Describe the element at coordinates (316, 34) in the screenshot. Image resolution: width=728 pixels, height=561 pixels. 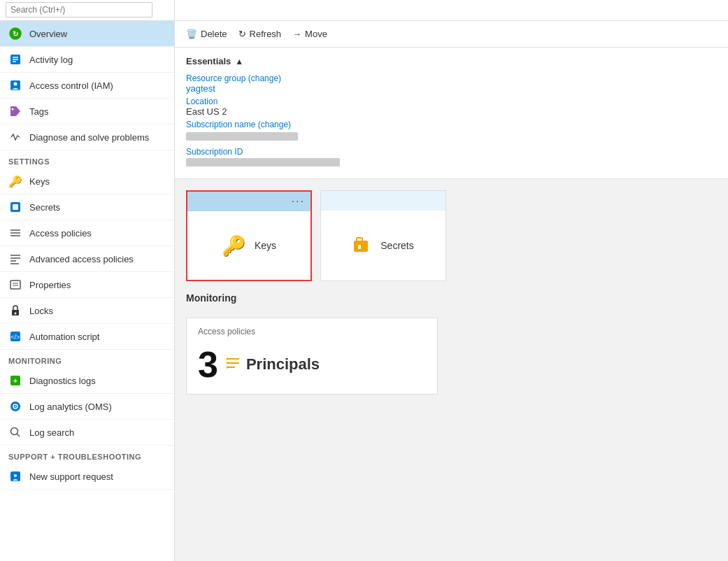
I see `move-label: Move` at that location.